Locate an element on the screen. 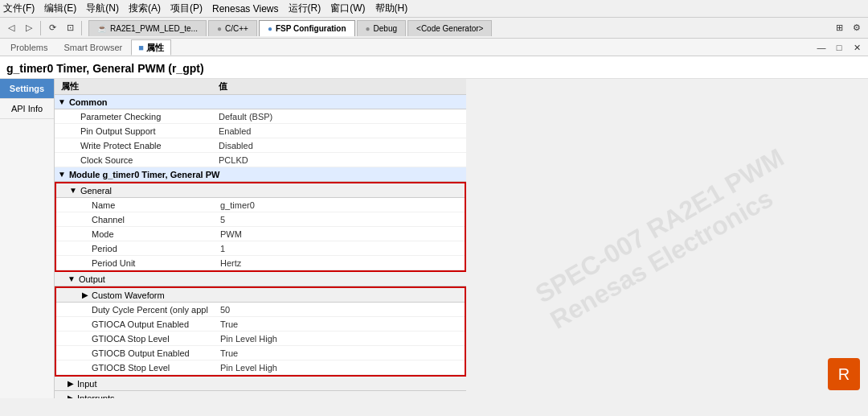  input-section-header: ▶ Input is located at coordinates (260, 384).